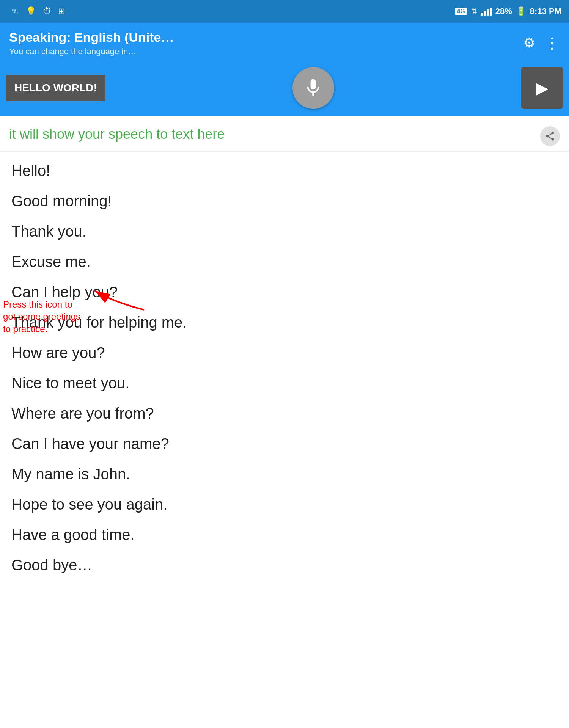  Describe the element at coordinates (550, 136) in the screenshot. I see `share-button` at that location.